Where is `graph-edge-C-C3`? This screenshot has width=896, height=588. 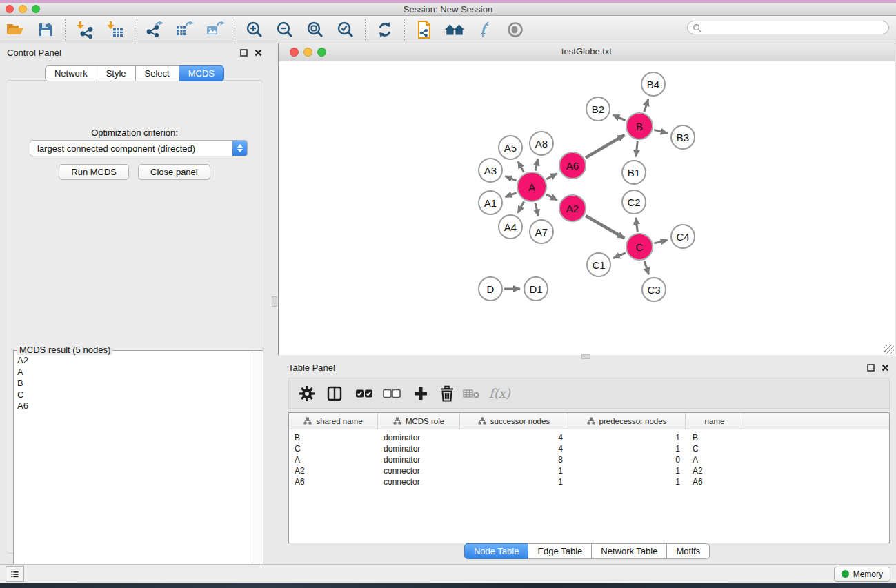
graph-edge-C-C3 is located at coordinates (647, 267).